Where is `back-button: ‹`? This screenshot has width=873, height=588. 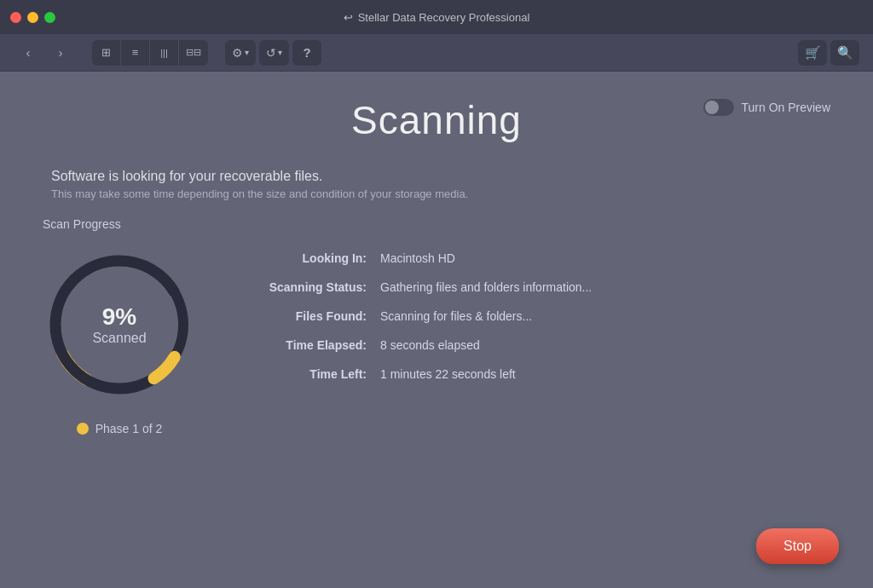 back-button: ‹ is located at coordinates (28, 53).